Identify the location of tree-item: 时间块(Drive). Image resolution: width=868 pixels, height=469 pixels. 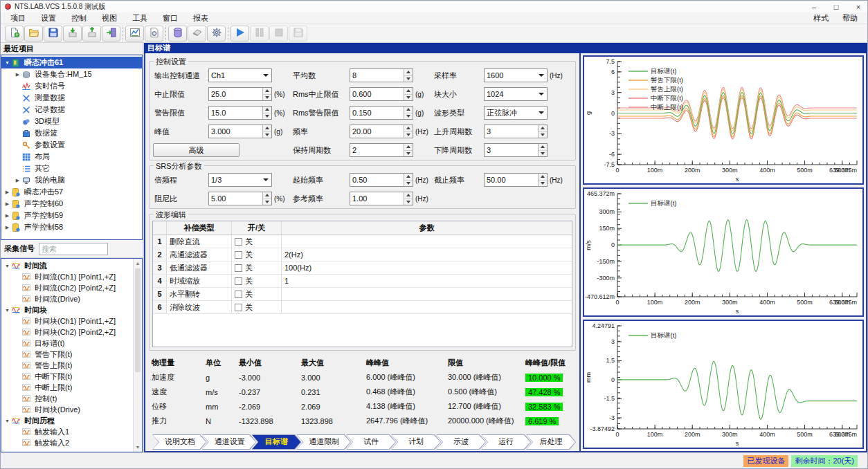
(67, 410).